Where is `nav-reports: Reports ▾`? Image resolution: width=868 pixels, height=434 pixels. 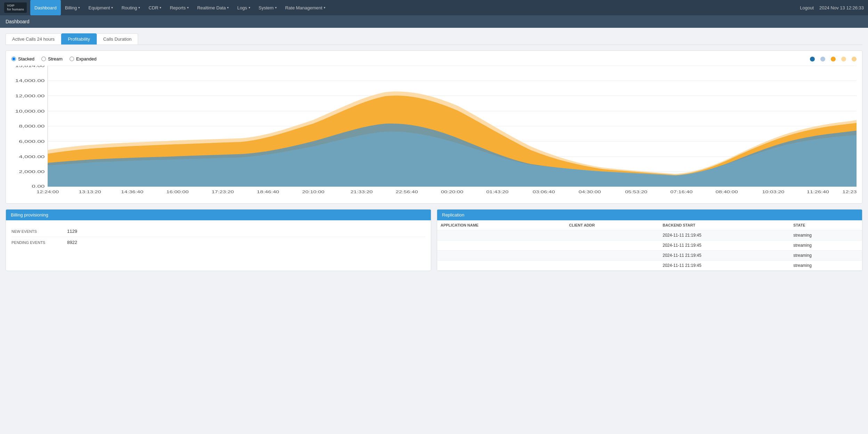
nav-reports: Reports ▾ is located at coordinates (179, 8).